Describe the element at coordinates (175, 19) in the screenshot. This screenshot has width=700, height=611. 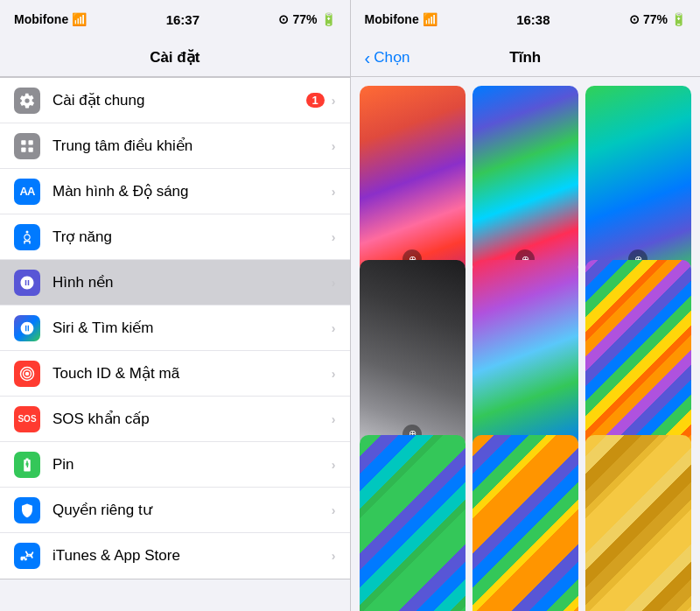
I see `status-bar-left: Mobifone 📶 16:37 ⊙ 77% 🔋` at that location.